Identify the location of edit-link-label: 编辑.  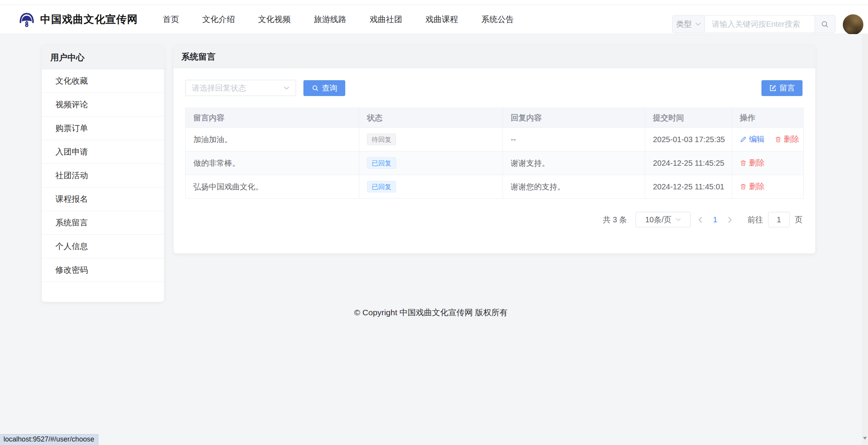
(757, 139).